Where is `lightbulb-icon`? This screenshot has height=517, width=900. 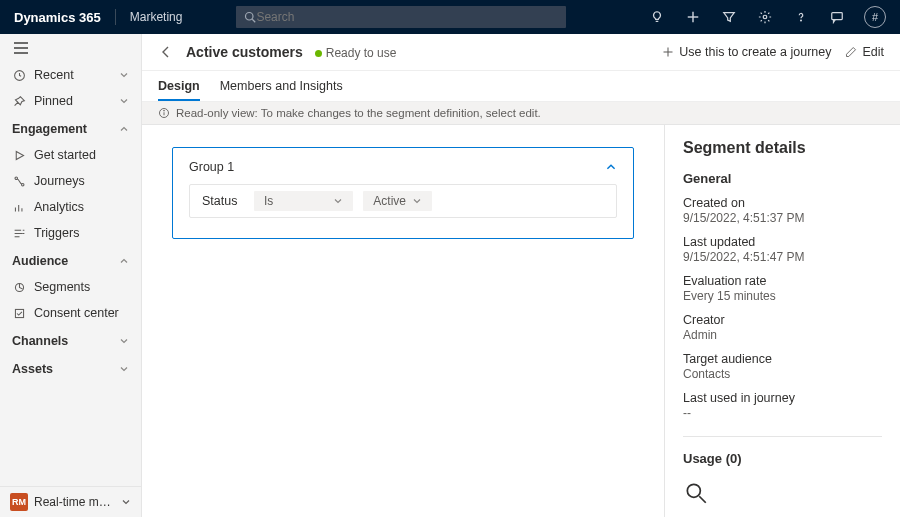 lightbulb-icon is located at coordinates (657, 17).